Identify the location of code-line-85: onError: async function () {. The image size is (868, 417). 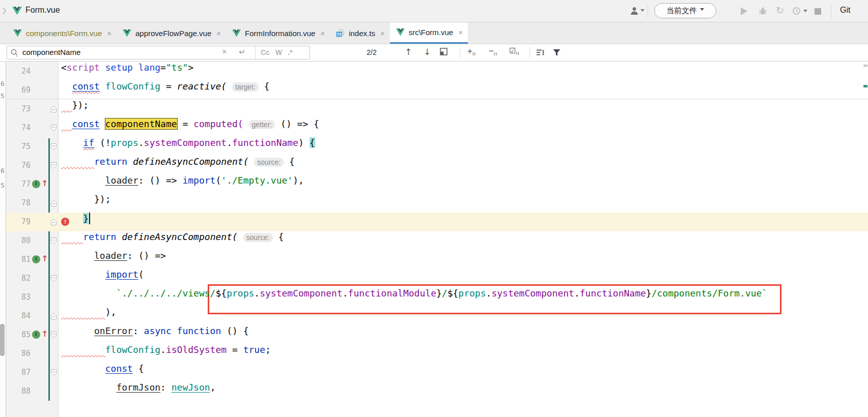
(155, 335).